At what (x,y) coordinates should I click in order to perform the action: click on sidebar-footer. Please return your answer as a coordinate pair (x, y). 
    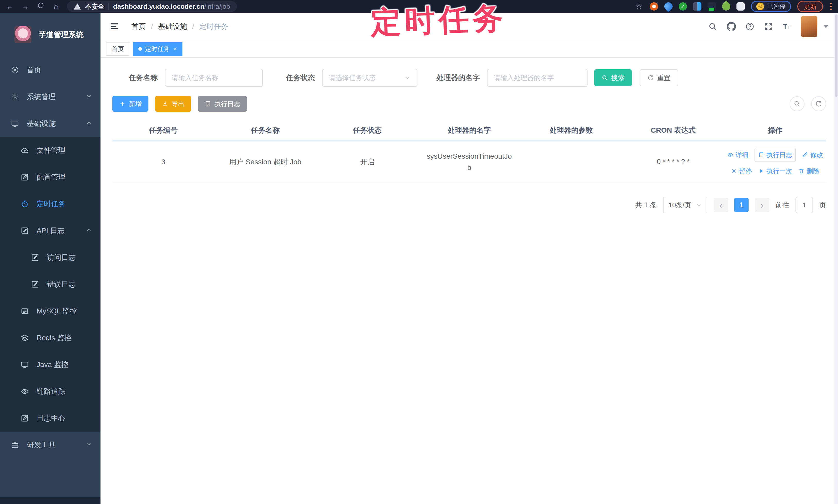
    Looking at the image, I should click on (50, 501).